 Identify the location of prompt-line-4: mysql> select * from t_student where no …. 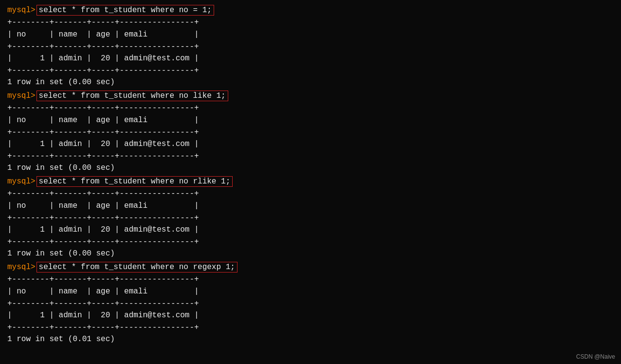
(310, 267).